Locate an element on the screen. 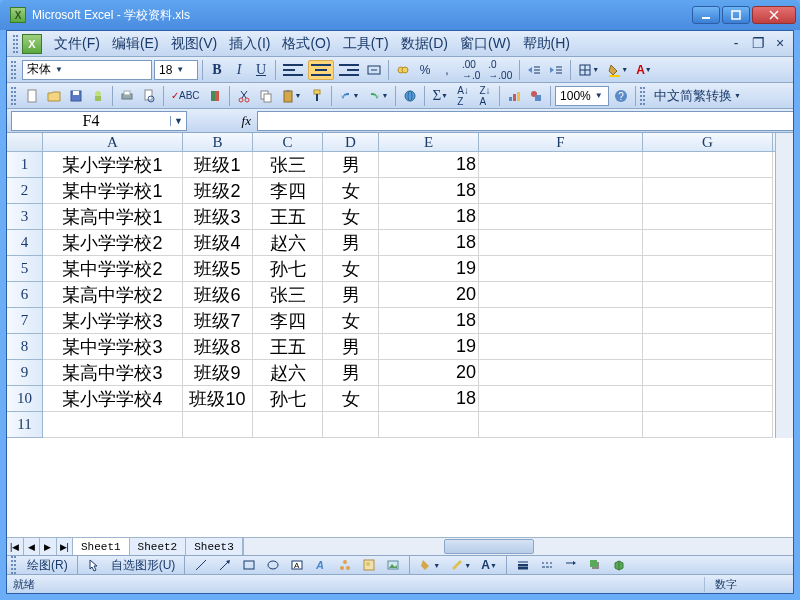  select-objects-button is located at coordinates (94, 565).